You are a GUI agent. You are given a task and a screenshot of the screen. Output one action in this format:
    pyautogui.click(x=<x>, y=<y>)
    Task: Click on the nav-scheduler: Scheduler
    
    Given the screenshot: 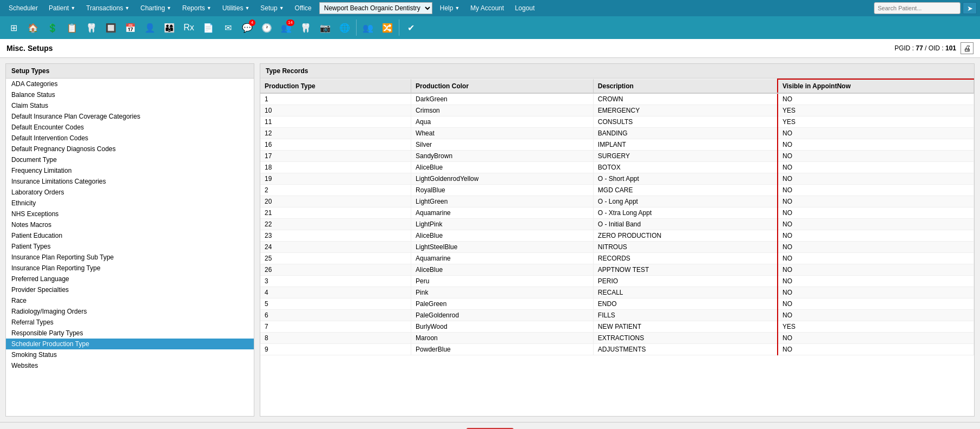 What is the action you would take?
    pyautogui.click(x=23, y=8)
    